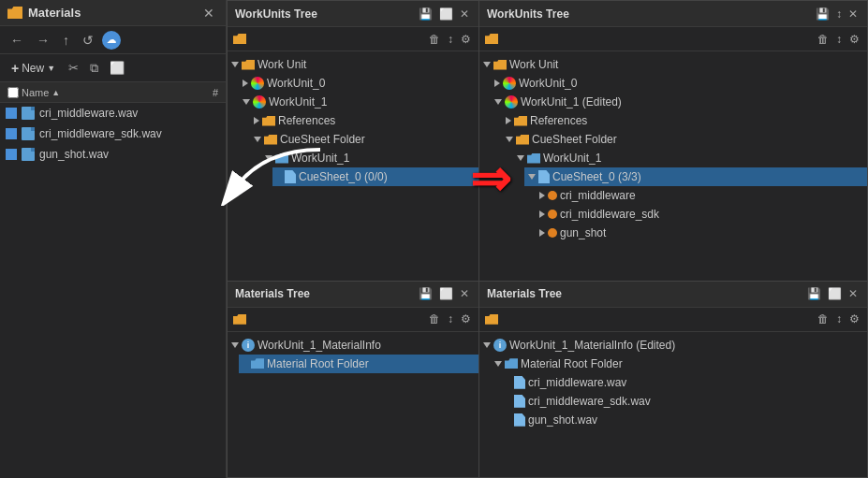 The height and width of the screenshot is (478, 868). Describe the element at coordinates (353, 345) in the screenshot. I see `tree-item-materialinfo: i WorkUnit_1_MaterialInfo` at that location.